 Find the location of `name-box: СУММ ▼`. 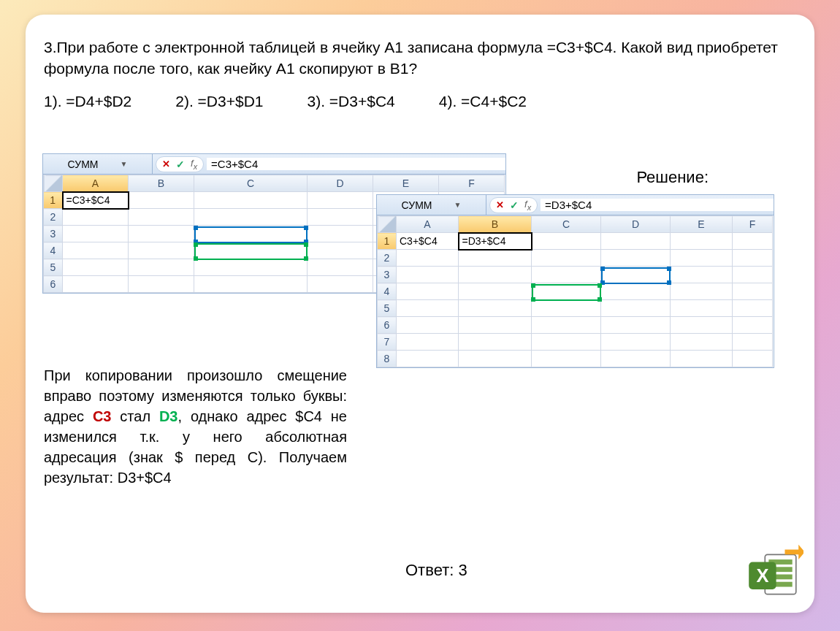

name-box: СУММ ▼ is located at coordinates (98, 164).